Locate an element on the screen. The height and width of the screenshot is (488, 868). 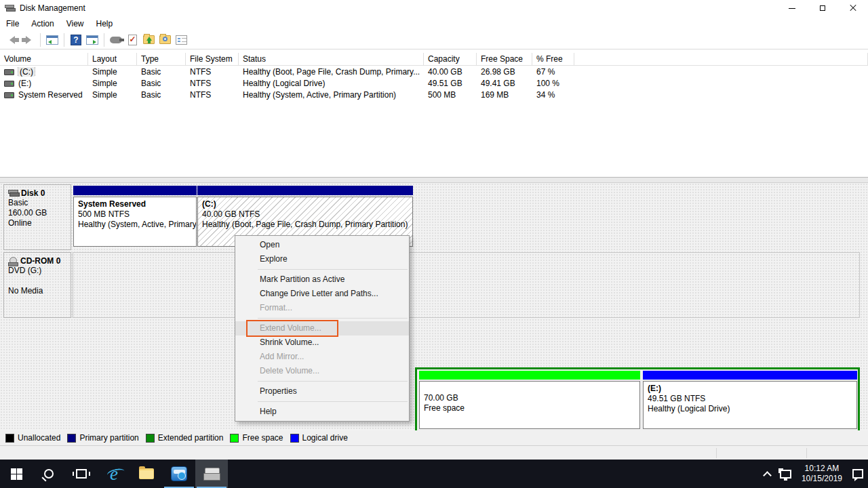
free-space-size: 70.00 GB is located at coordinates (532, 399).